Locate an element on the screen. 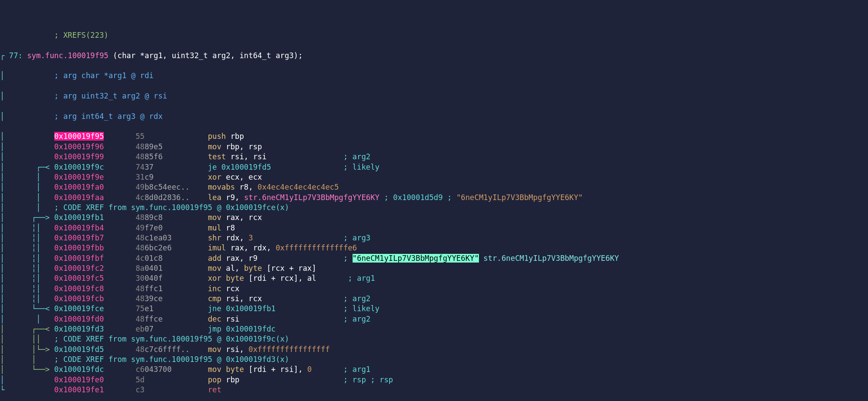 Image resolution: width=868 pixels, height=401 pixels. disasm-row: │ └──> 0x100019fdc c6043700 mov byte [rd… is located at coordinates (434, 370).